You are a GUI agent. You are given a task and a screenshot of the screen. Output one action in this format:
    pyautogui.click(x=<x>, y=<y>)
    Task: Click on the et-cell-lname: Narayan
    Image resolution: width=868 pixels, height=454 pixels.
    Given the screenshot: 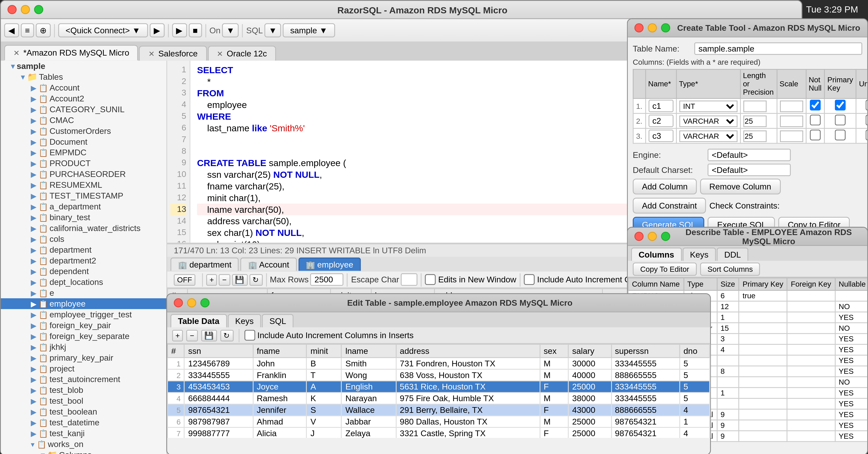 What is the action you would take?
    pyautogui.click(x=369, y=398)
    